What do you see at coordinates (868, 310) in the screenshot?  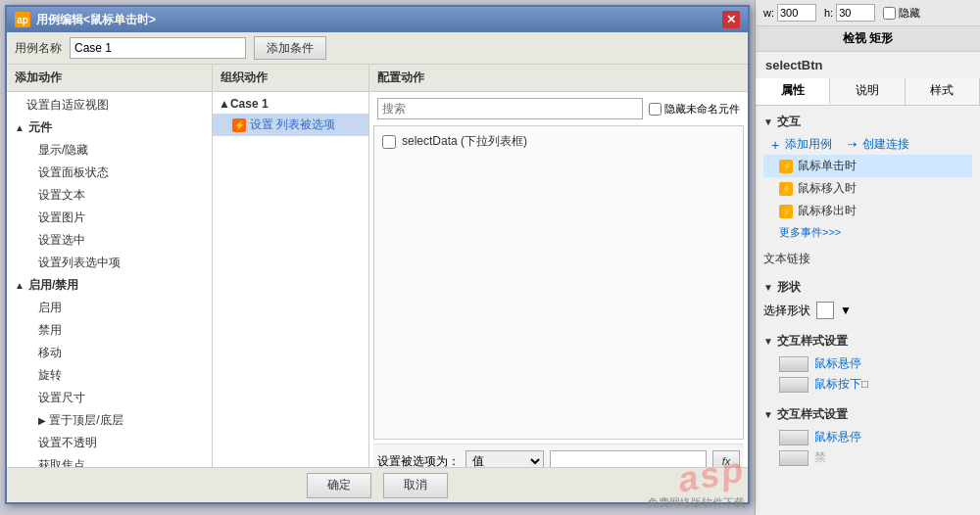 I see `shape-select-row: 选择形状 ▼` at bounding box center [868, 310].